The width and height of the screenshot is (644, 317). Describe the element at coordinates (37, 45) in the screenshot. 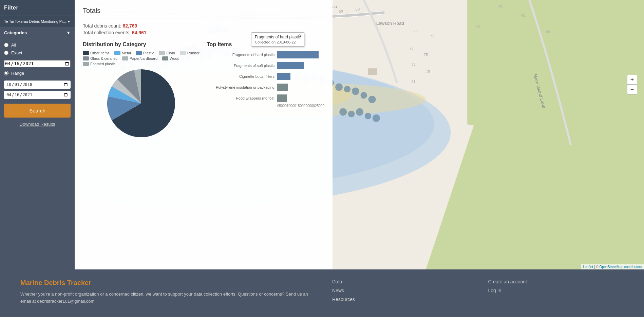

I see `all-radio-item: All` at that location.